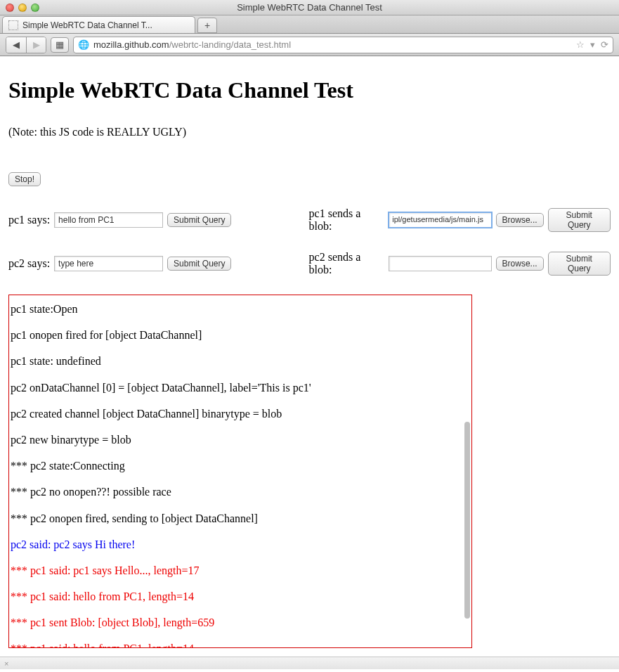  What do you see at coordinates (108, 220) in the screenshot?
I see `pc1-says-input` at bounding box center [108, 220].